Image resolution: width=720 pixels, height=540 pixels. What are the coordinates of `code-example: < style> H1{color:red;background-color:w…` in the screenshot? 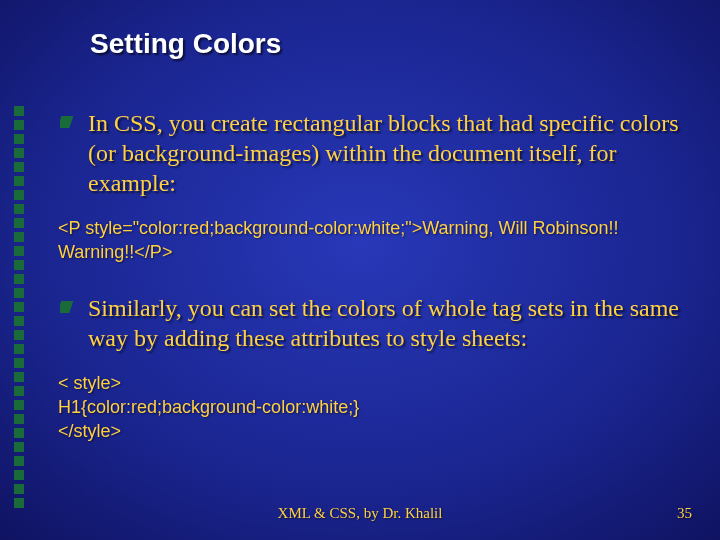 It's located at (369, 408).